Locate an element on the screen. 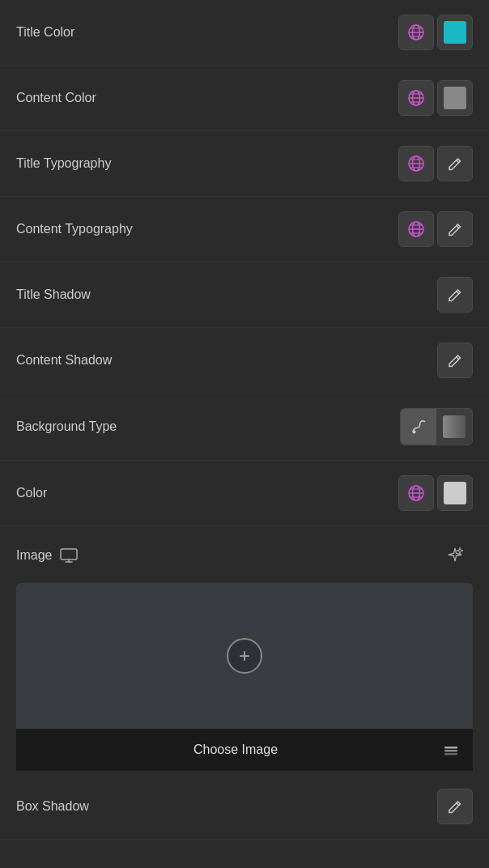  gradient-swatch is located at coordinates (454, 427).